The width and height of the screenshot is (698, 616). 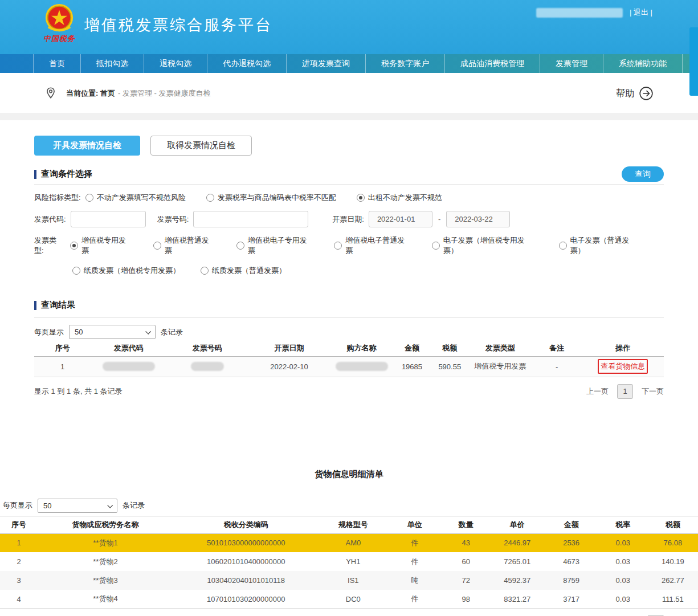 I want to click on breadcrumb-current: 当前位置: 首页, so click(x=91, y=93).